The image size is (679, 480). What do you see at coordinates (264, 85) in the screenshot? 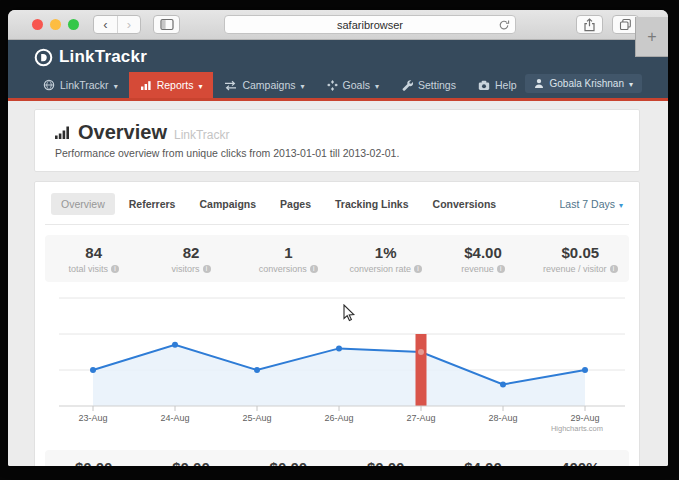
I see `nav-item-campaigns: Campaigns` at bounding box center [264, 85].